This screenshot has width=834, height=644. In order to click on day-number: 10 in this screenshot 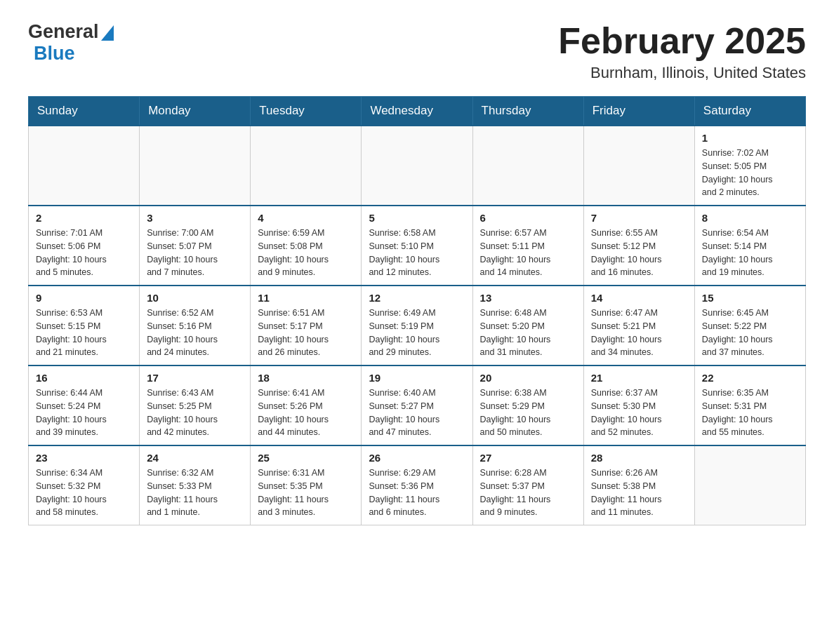, I will do `click(195, 297)`.